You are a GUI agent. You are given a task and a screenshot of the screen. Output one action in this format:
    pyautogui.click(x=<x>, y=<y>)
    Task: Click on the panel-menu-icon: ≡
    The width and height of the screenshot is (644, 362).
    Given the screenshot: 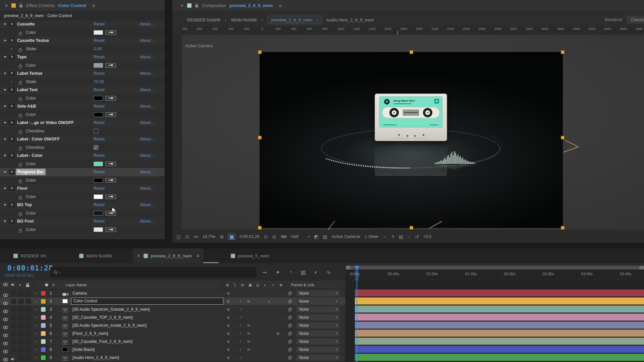 What is the action you would take?
    pyautogui.click(x=94, y=6)
    